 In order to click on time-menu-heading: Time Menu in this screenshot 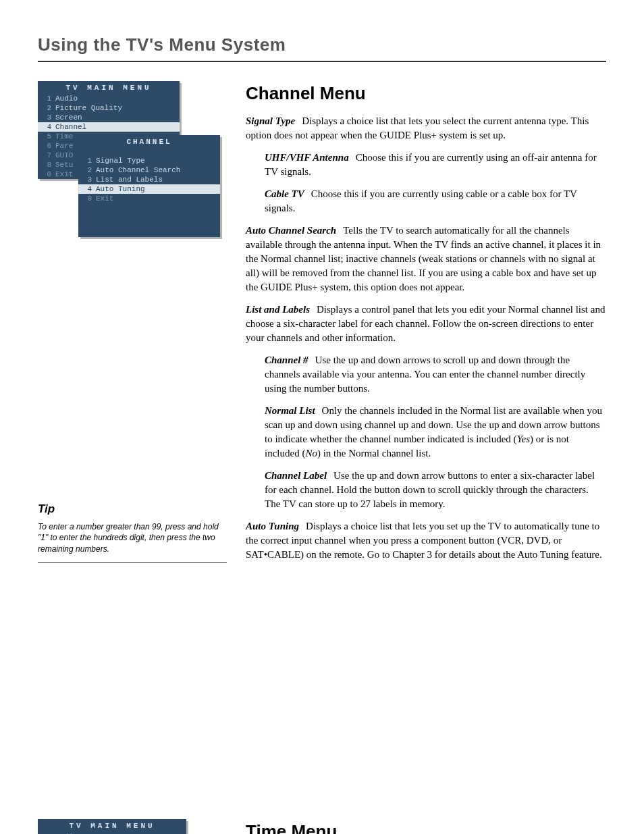, I will do `click(426, 827)`.